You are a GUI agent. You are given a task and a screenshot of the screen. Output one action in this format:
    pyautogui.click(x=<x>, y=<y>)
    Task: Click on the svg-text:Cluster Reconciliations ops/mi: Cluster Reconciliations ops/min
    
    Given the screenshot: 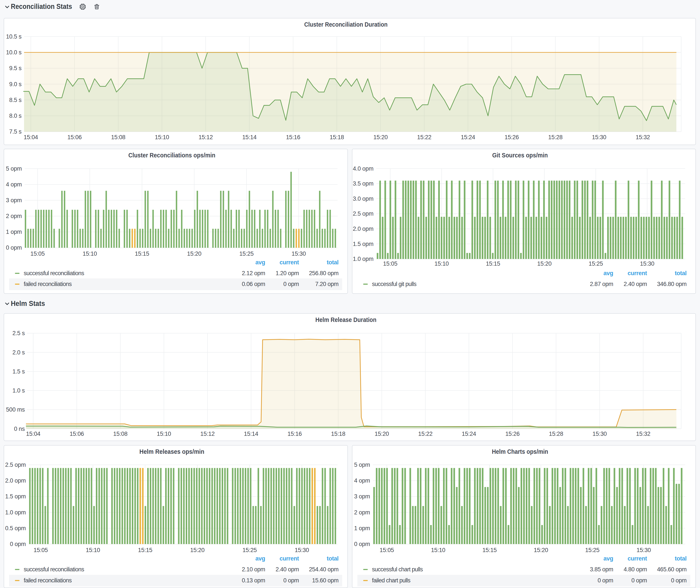 What is the action you would take?
    pyautogui.click(x=172, y=155)
    